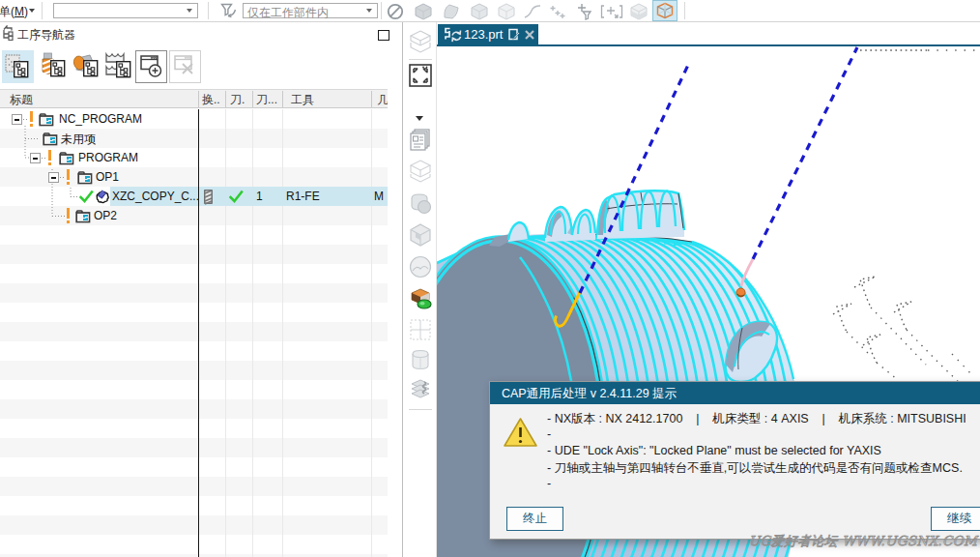 The height and width of the screenshot is (557, 980). I want to click on menu-caret-icon, so click(32, 11).